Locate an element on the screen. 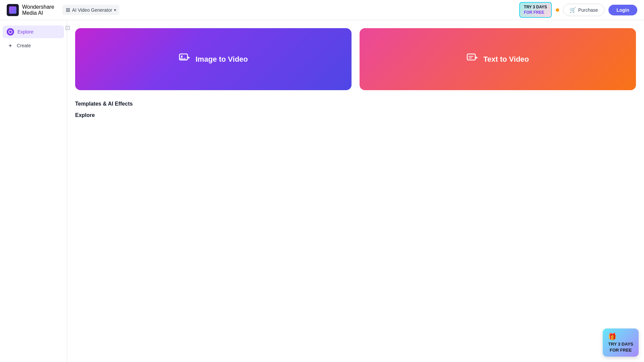  chevron-down-icon: ▾ is located at coordinates (115, 10).